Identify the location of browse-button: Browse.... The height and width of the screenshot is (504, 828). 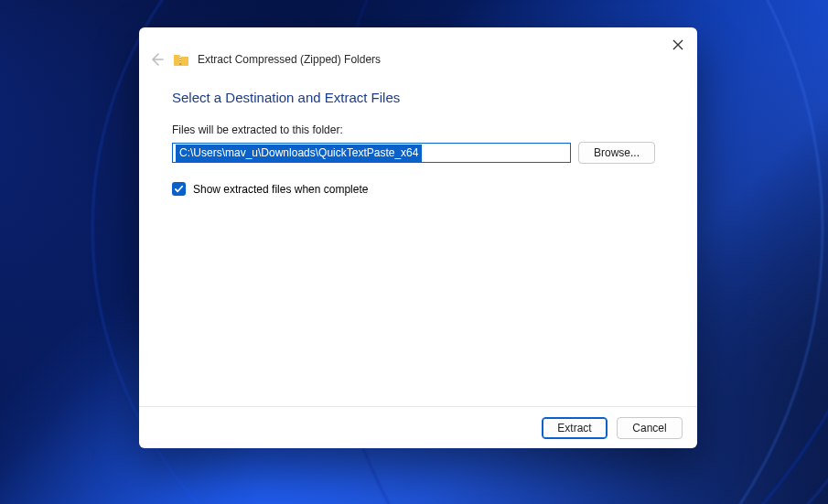
(617, 153).